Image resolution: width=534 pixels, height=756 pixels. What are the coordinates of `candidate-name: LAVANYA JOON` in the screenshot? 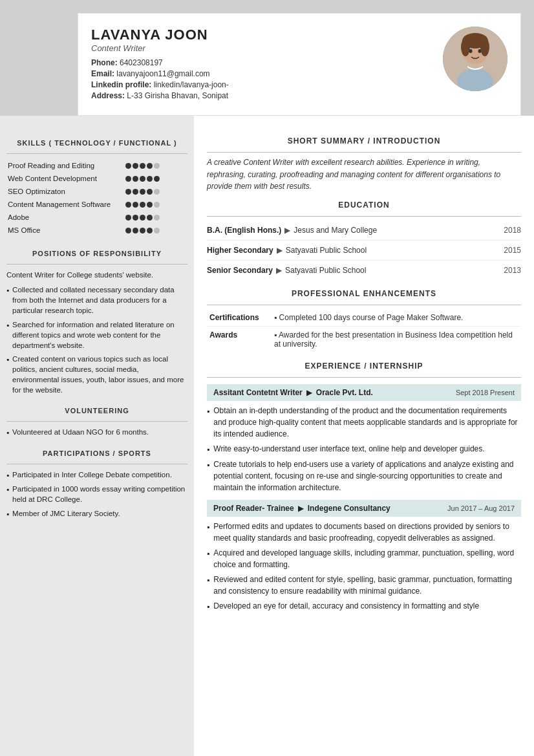 It's located at (160, 35).